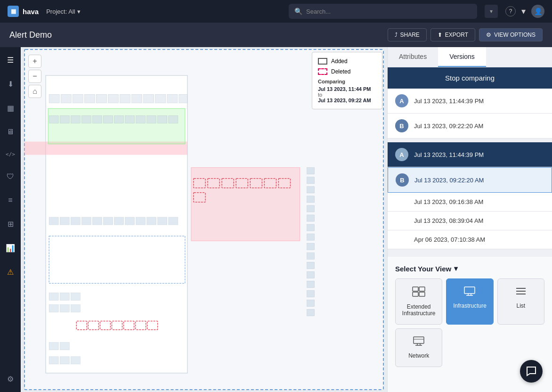 This screenshot has width=552, height=392. Describe the element at coordinates (462, 57) in the screenshot. I see `tab-versions: Versions` at that location.